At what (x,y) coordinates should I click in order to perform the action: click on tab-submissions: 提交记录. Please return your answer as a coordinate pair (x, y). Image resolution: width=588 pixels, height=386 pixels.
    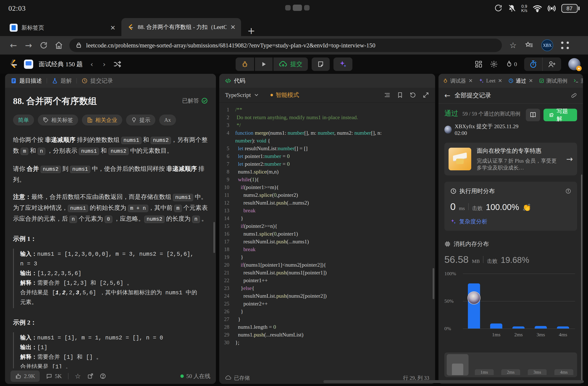
    Looking at the image, I should click on (97, 81).